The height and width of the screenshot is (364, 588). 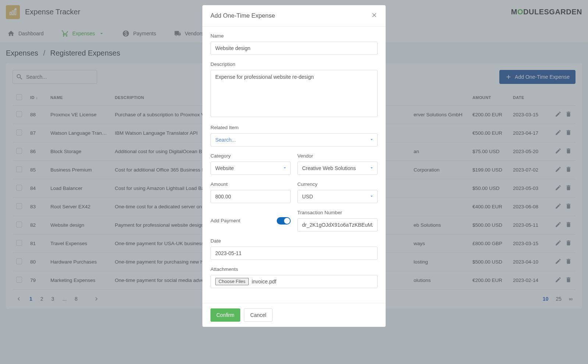 What do you see at coordinates (294, 253) in the screenshot?
I see `date-field` at bounding box center [294, 253].